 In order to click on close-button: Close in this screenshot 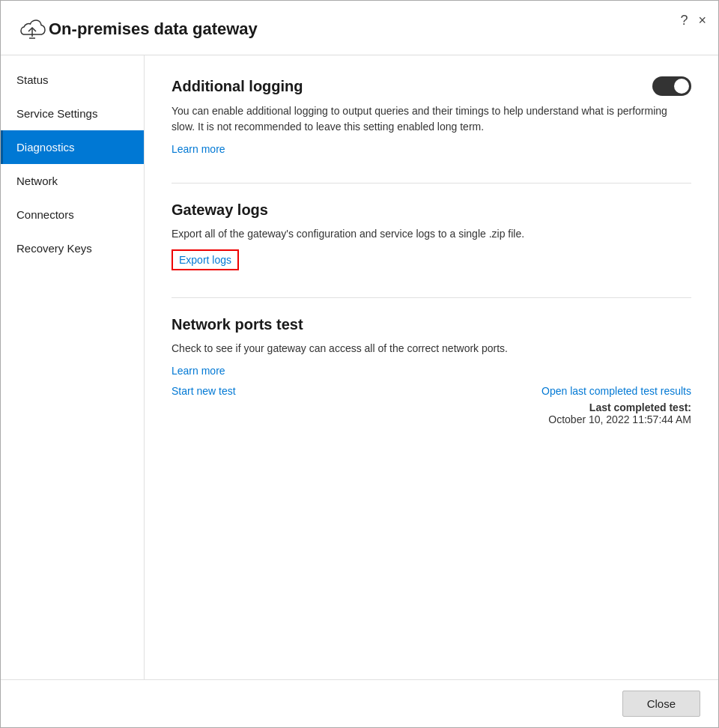, I will do `click(661, 704)`.